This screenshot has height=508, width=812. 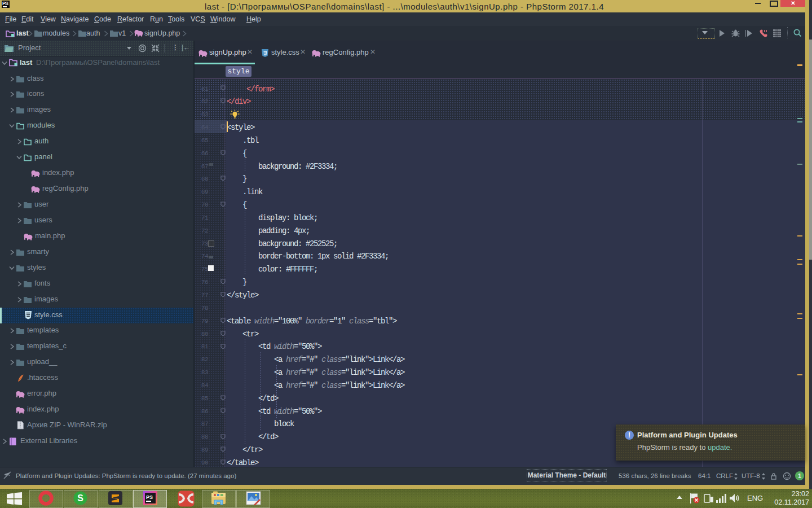 I want to click on svg-text: PS, so click(x=149, y=497).